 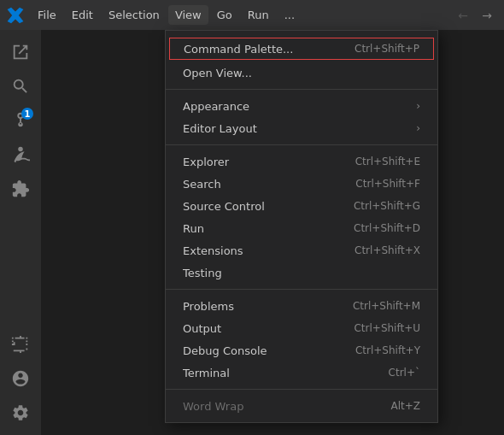 I want to click on terminal-label: Terminal, so click(x=277, y=373).